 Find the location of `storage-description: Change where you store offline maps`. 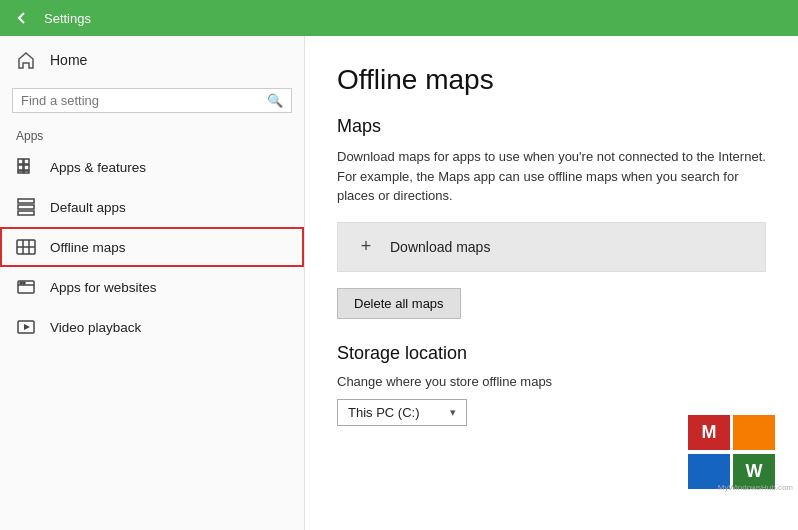

storage-description: Change where you store offline maps is located at coordinates (552, 382).